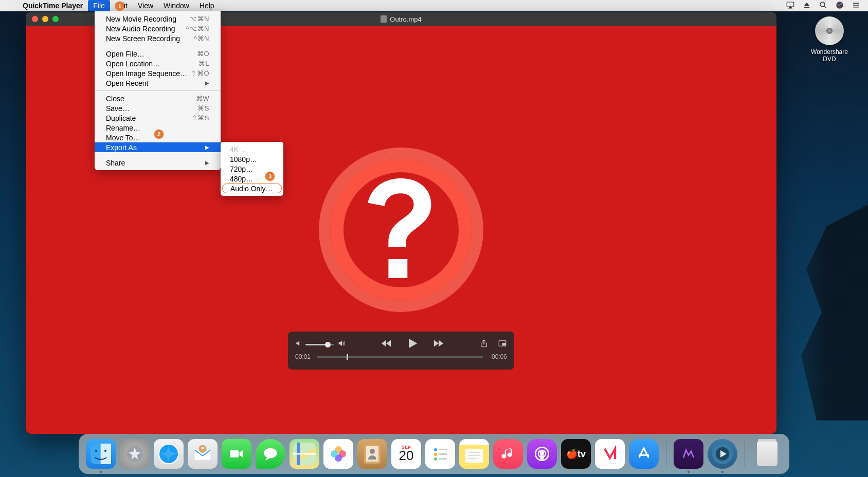 Image resolution: width=868 pixels, height=477 pixels. I want to click on dock-app-purple, so click(689, 454).